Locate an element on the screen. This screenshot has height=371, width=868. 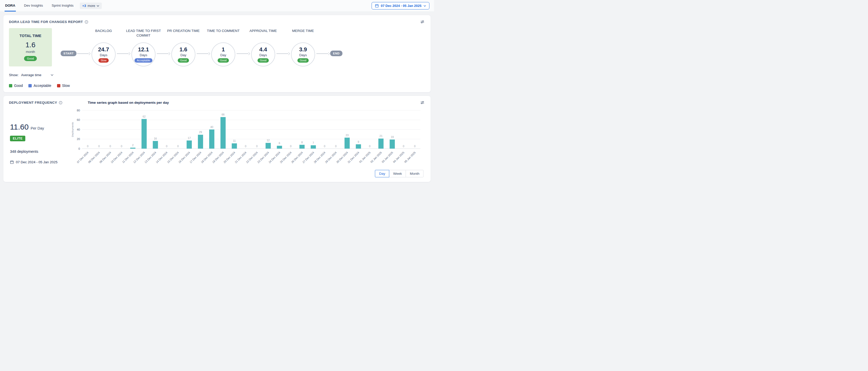
svg-text: 20 is located at coordinates (79, 139).